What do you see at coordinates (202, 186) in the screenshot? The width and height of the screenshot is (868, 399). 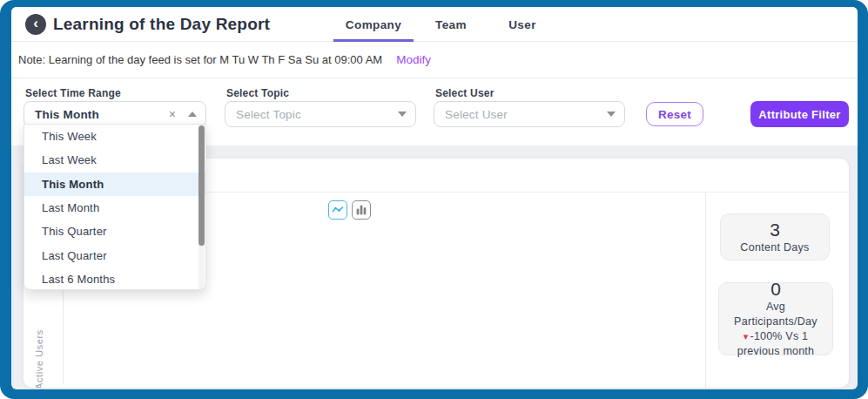 I see `dropdown-scrollbar-thumb` at bounding box center [202, 186].